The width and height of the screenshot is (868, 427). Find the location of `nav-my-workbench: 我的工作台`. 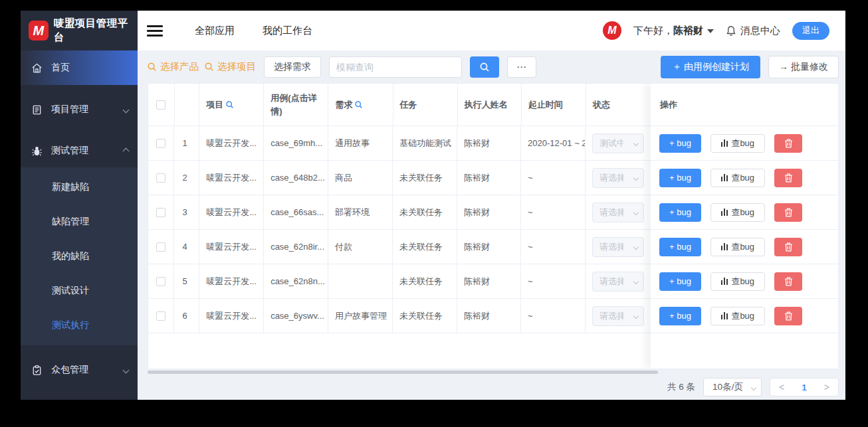

nav-my-workbench: 我的工作台 is located at coordinates (287, 31).